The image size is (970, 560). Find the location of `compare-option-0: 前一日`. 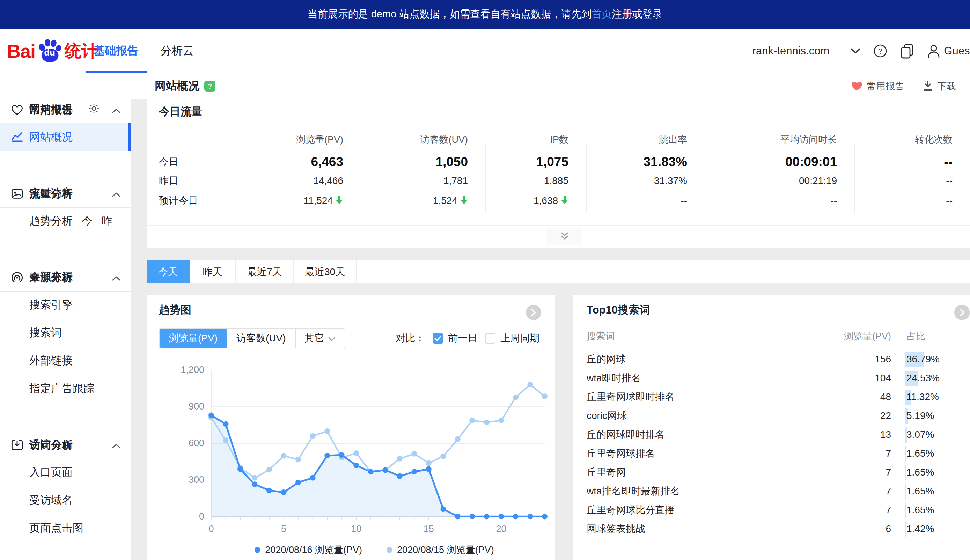

compare-option-0: 前一日 is located at coordinates (455, 338).